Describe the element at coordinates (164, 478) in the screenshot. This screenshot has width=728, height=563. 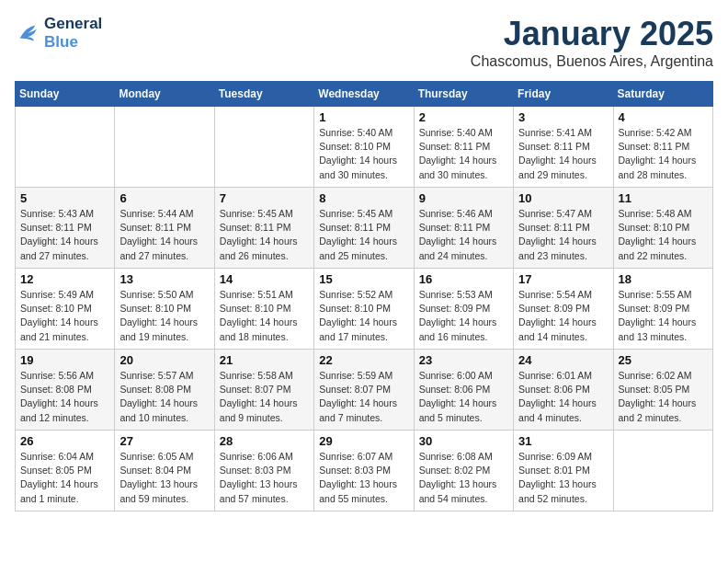
I see `day-info: Sunrise: 6:05 AM Sunset: 8:04 PM Dayligh…` at that location.